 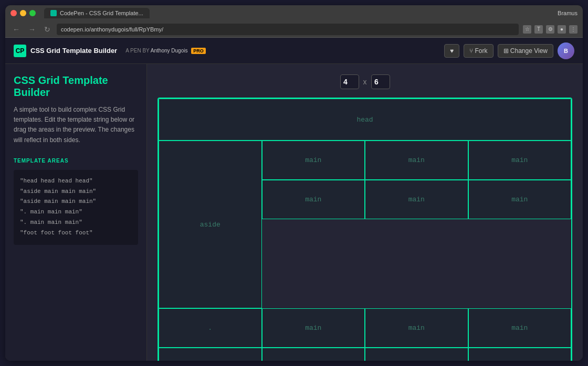 I want to click on user-avatar: B, so click(x=566, y=51).